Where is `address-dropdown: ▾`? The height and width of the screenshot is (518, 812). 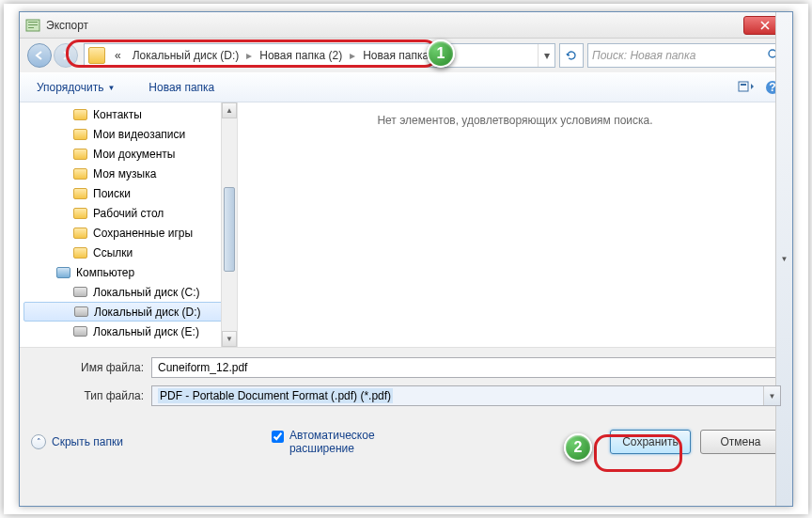 address-dropdown: ▾ is located at coordinates (546, 55).